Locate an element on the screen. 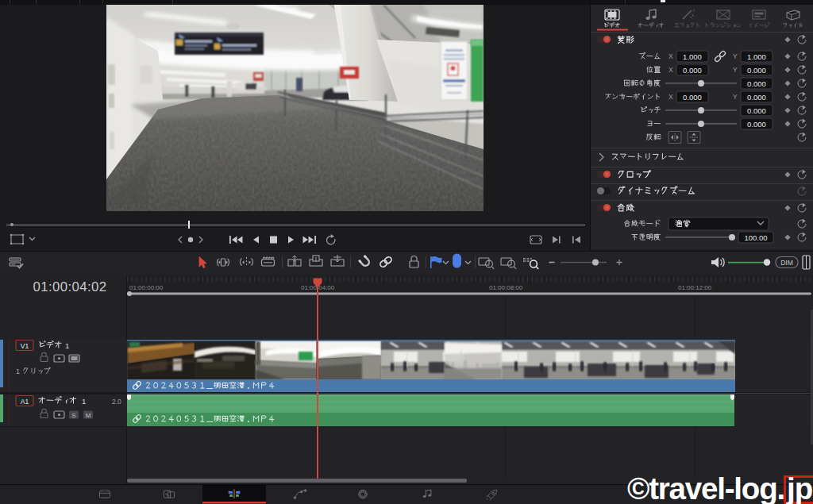 The image size is (813, 504). svg-text: 01:00:12:00 is located at coordinates (695, 287).